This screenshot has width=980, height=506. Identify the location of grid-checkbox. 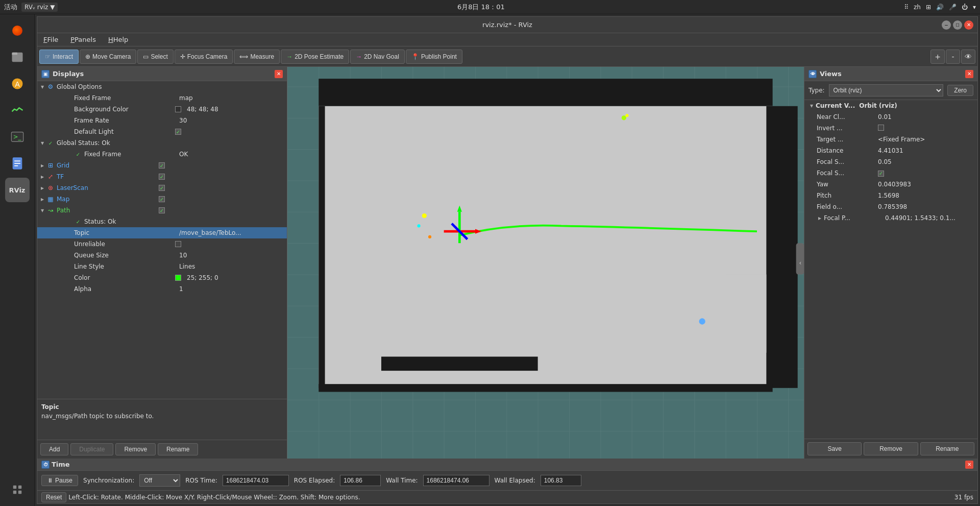
(162, 165).